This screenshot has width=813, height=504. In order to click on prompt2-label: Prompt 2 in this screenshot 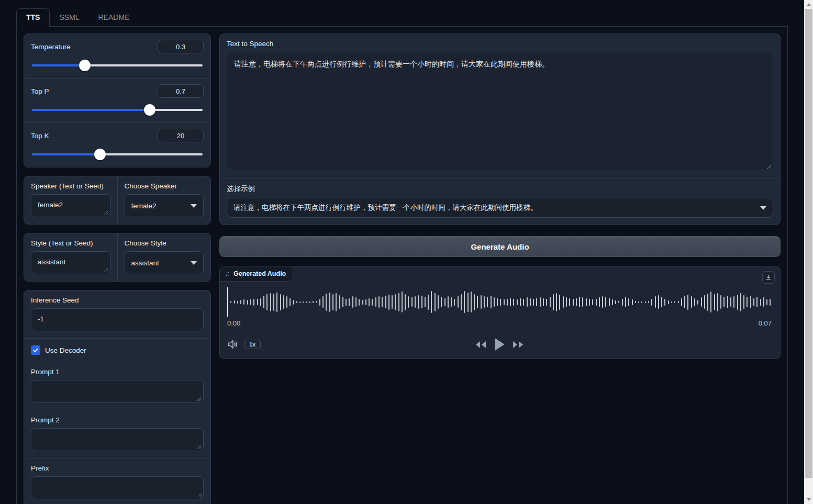, I will do `click(117, 420)`.